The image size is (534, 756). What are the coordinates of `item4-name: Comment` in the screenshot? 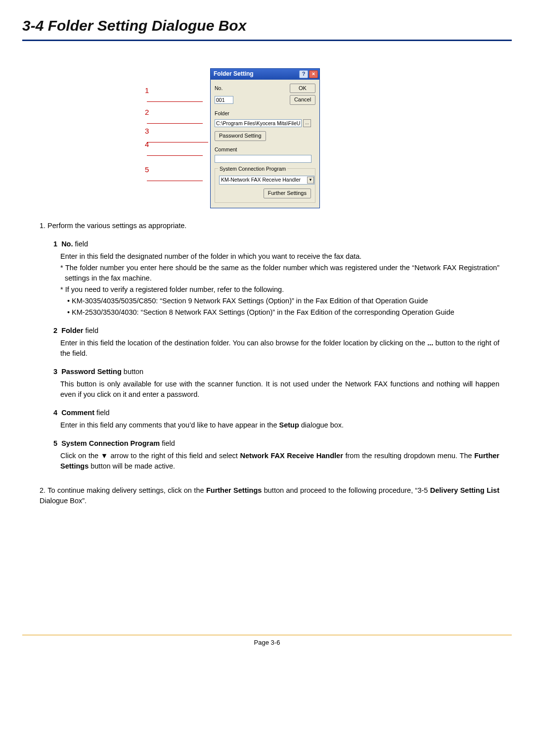 It's located at (78, 413).